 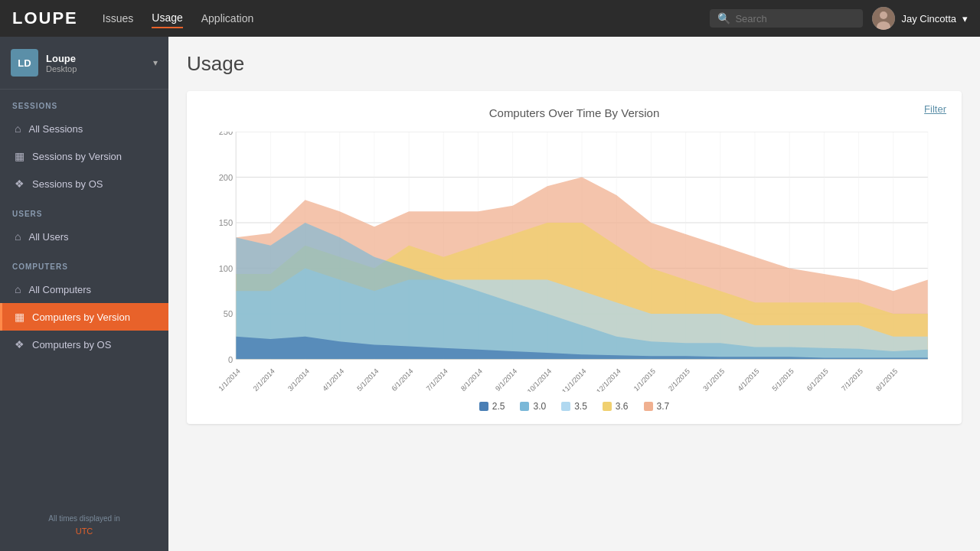 What do you see at coordinates (45, 18) in the screenshot?
I see `logo-text: LOUPE` at bounding box center [45, 18].